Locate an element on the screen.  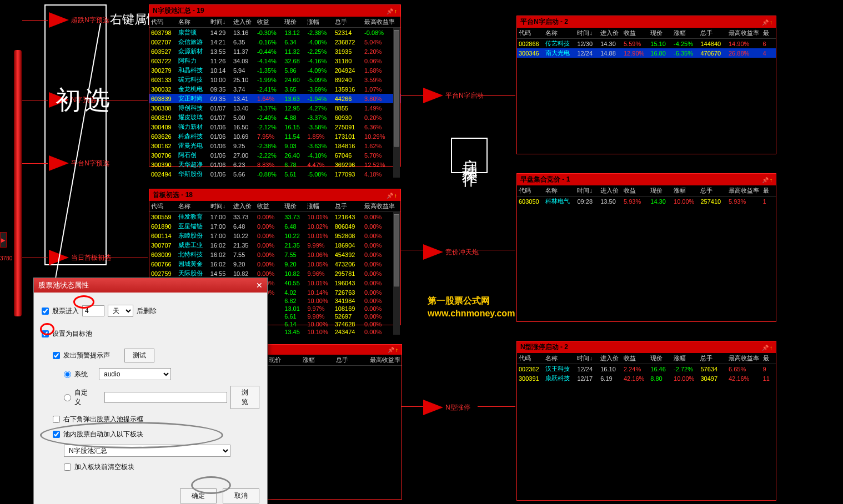
table-row: 002866传艺科技12/3014.305.59%15.10-4.25%1448… is located at coordinates (646, 44).